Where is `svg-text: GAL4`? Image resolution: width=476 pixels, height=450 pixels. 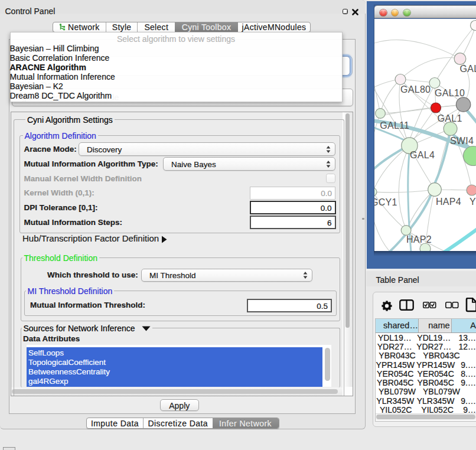 svg-text: GAL4 is located at coordinates (422, 155).